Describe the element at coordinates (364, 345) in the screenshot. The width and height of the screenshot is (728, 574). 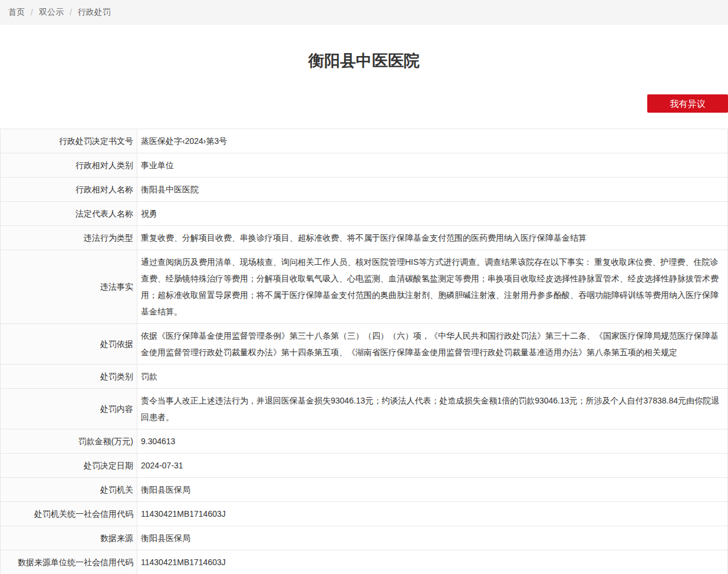
I see `table-row: 处罚依据 依据《医疗保障基金使用监督管理条例》第三十八条第（三）（四）（六）项，…` at that location.